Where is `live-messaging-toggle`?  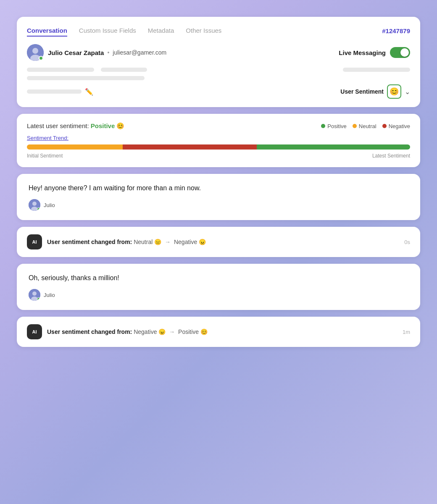 live-messaging-toggle is located at coordinates (400, 52).